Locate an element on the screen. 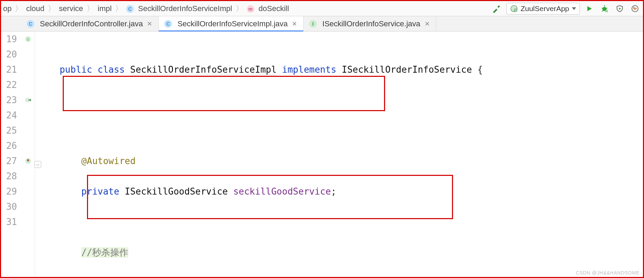 The width and height of the screenshot is (644, 278). line-number-gutter: 19 20 21 22 23 24 25 26 27 28 29 30 31 is located at coordinates (11, 154).